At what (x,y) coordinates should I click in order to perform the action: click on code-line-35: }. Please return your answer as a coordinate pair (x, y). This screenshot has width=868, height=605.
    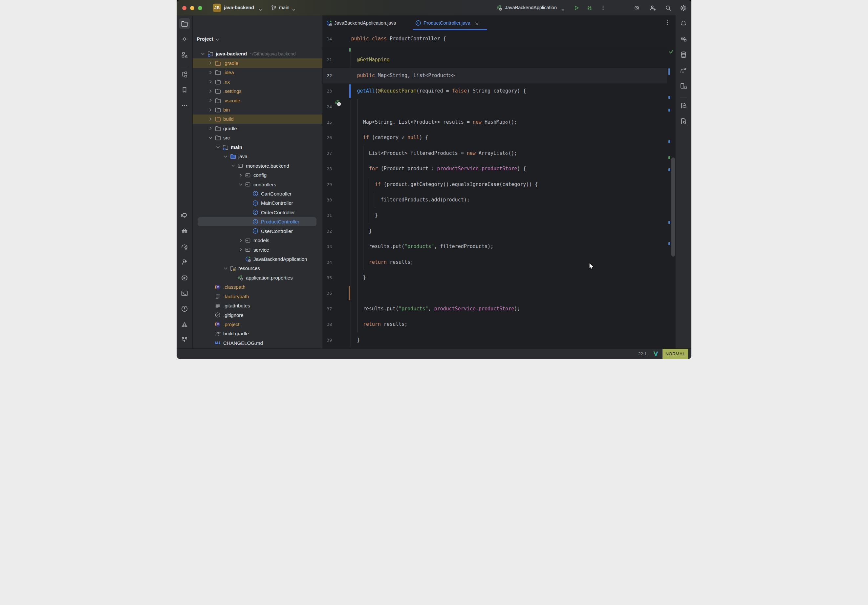
    Looking at the image, I should click on (358, 278).